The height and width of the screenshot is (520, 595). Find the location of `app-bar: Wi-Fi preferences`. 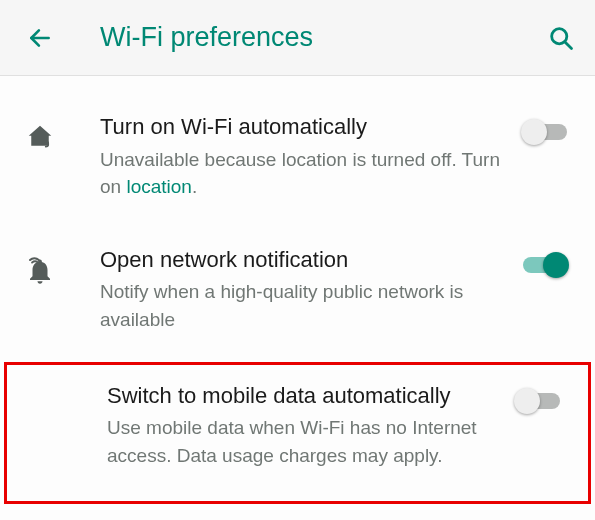

app-bar: Wi-Fi preferences is located at coordinates (298, 38).